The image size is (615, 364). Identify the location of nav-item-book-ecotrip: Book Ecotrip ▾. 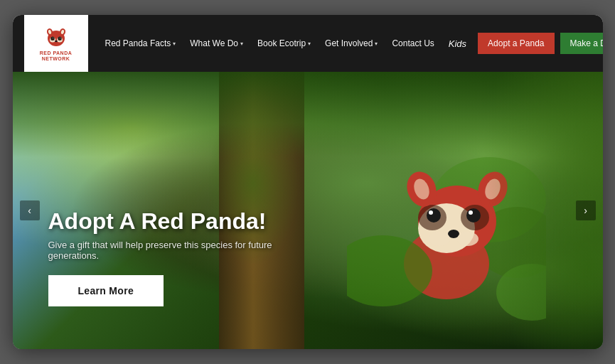
(284, 43).